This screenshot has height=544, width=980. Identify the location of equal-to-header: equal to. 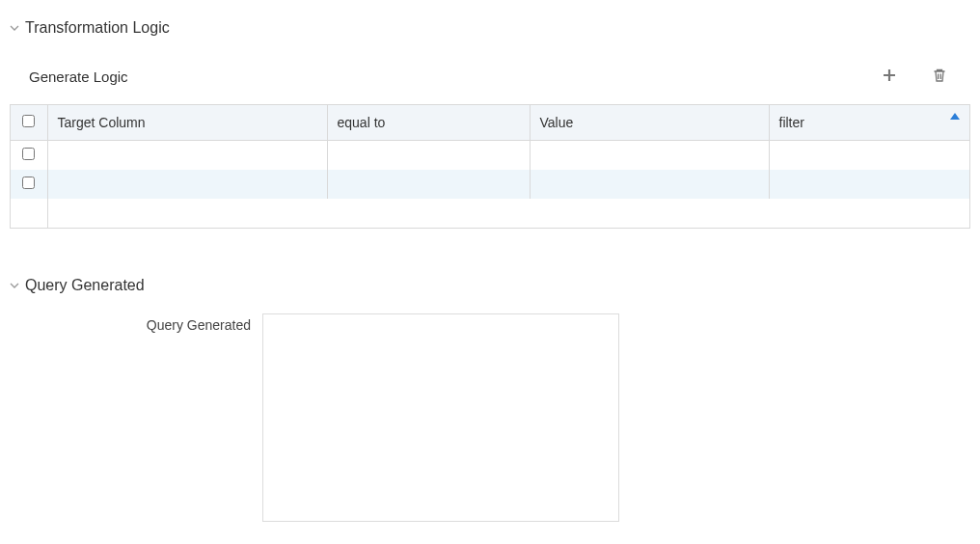
(428, 123).